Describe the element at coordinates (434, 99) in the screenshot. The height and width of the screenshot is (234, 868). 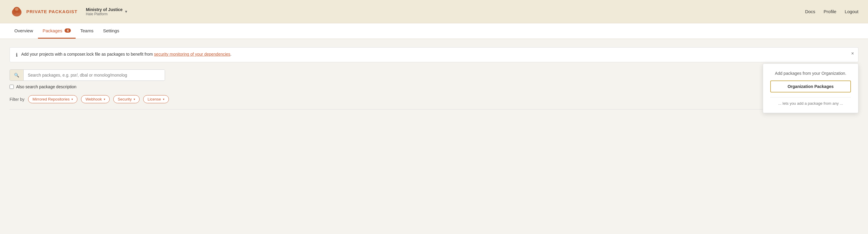
I see `filter-row: Filter by Mirrored Repositories ▾ Webhoo…` at that location.